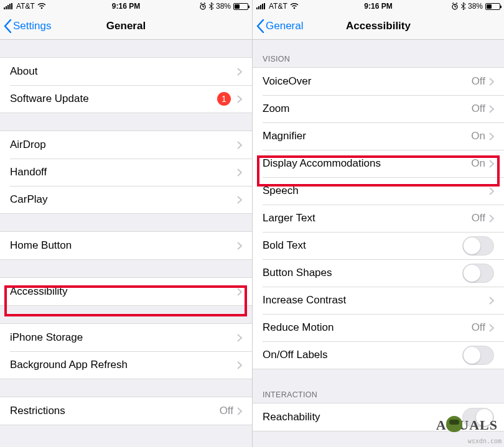 The image size is (504, 447). Describe the element at coordinates (367, 136) in the screenshot. I see `row-label: Magnifier` at that location.